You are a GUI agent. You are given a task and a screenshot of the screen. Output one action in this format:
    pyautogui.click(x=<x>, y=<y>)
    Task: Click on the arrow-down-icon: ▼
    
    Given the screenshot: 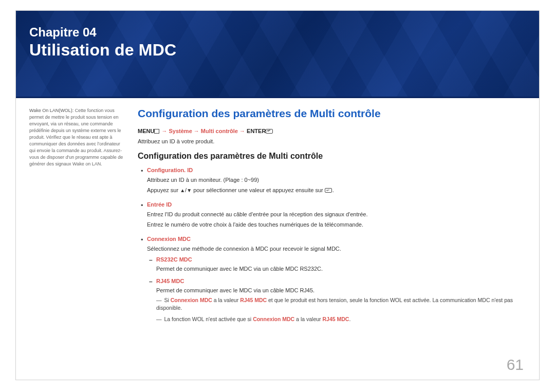 What is the action you would take?
    pyautogui.click(x=189, y=190)
    